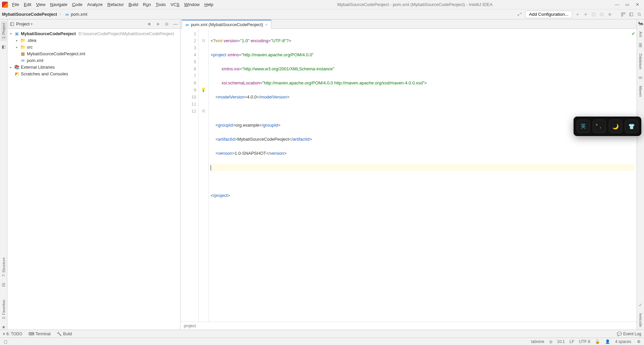  What do you see at coordinates (23, 54) in the screenshot?
I see `iml-file-icon: ▦` at bounding box center [23, 54].